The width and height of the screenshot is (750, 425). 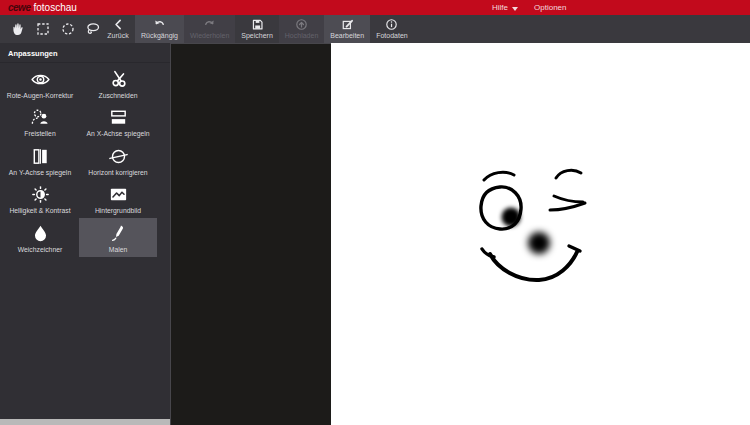 I want to click on save-icon, so click(x=258, y=24).